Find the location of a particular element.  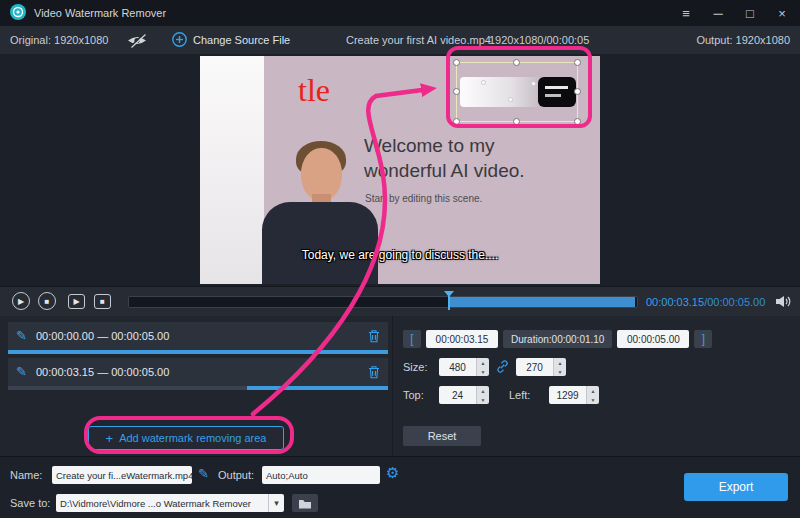

timeline-selected-segment is located at coordinates (542, 302).